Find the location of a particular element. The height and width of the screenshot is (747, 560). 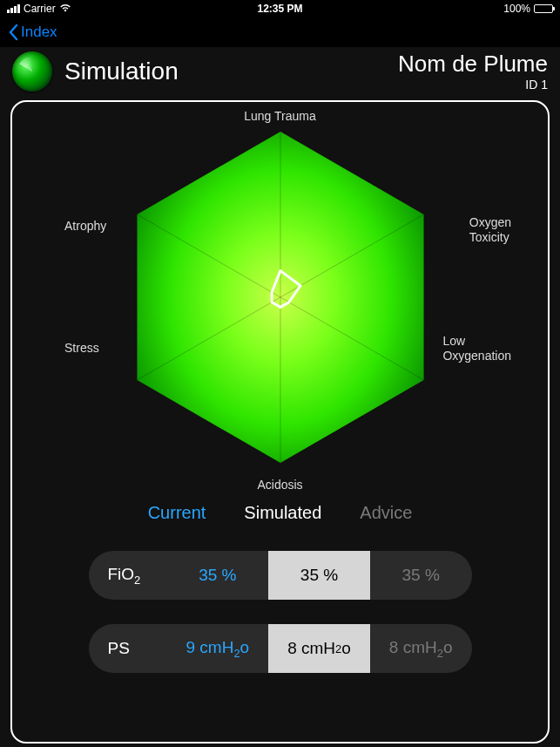

axis-label-low-oxygenation: LowOxygenation is located at coordinates (477, 349).